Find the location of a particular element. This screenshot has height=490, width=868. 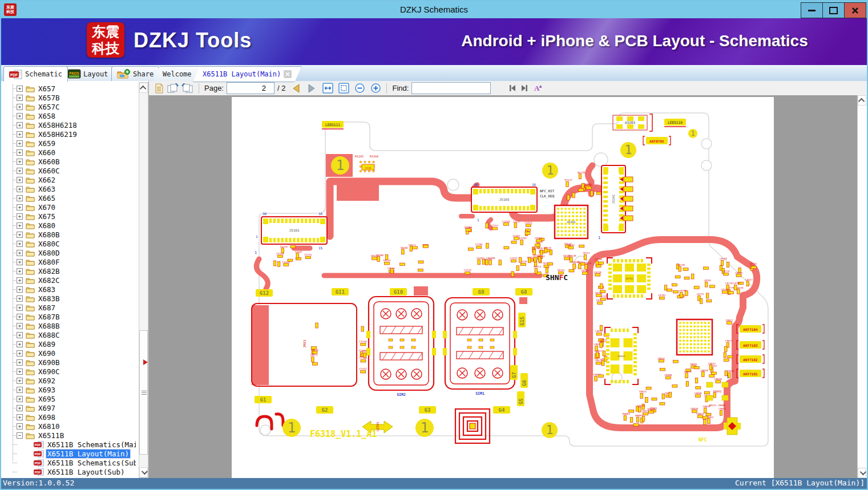

tree-item-folder: +X658H6218 is located at coordinates (68, 125).